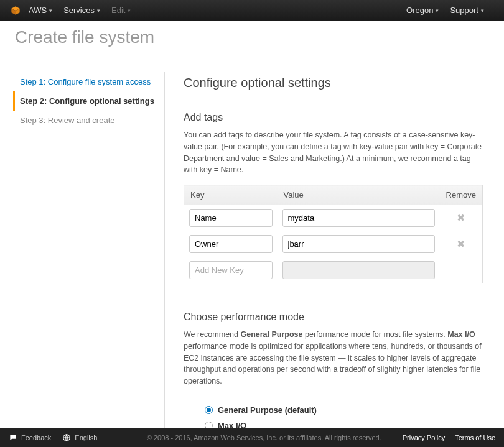 This screenshot has width=504, height=447. I want to click on aws-logo-icon, so click(16, 11).